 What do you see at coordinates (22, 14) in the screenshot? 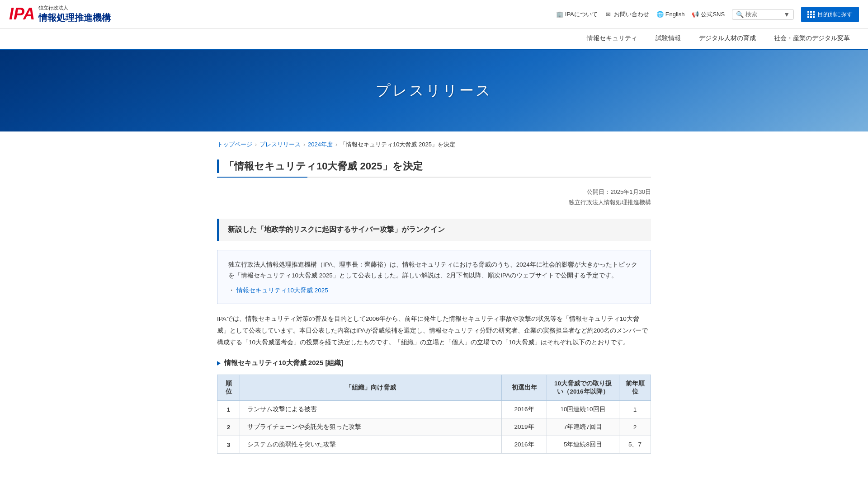
I see `logo-ipa: IPA` at bounding box center [22, 14].